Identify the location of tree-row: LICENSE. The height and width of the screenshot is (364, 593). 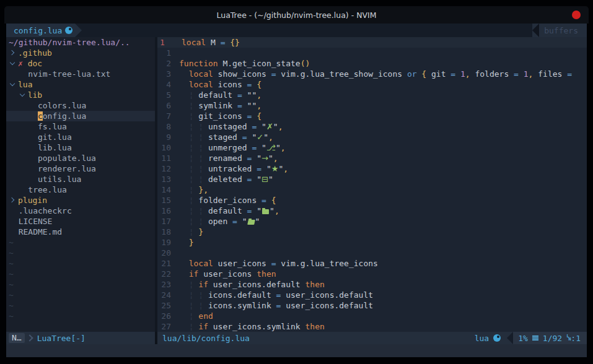
(81, 222).